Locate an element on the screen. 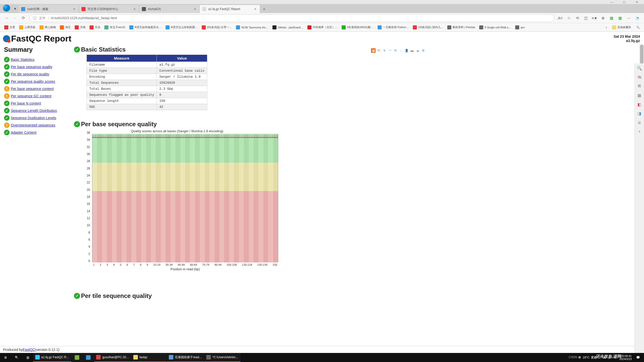  browser-tab: AIchatOS × is located at coordinates (170, 9).